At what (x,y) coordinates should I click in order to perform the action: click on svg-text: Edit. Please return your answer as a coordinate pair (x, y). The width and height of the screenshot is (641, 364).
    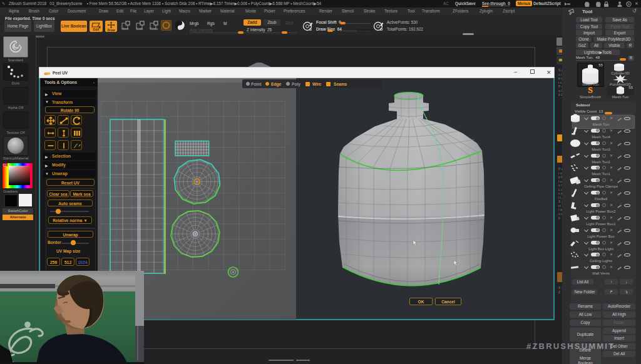
    Looking at the image, I should click on (96, 29).